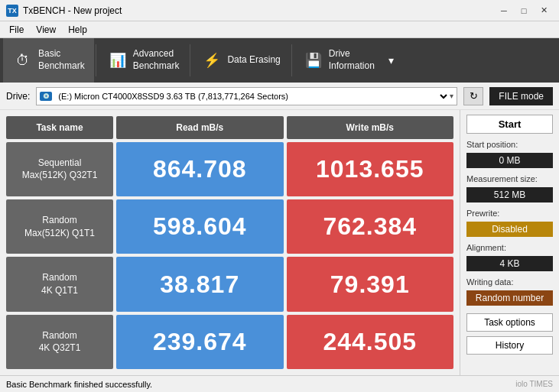 This screenshot has width=559, height=392. What do you see at coordinates (12, 11) in the screenshot?
I see `app-icon: TX` at bounding box center [12, 11].